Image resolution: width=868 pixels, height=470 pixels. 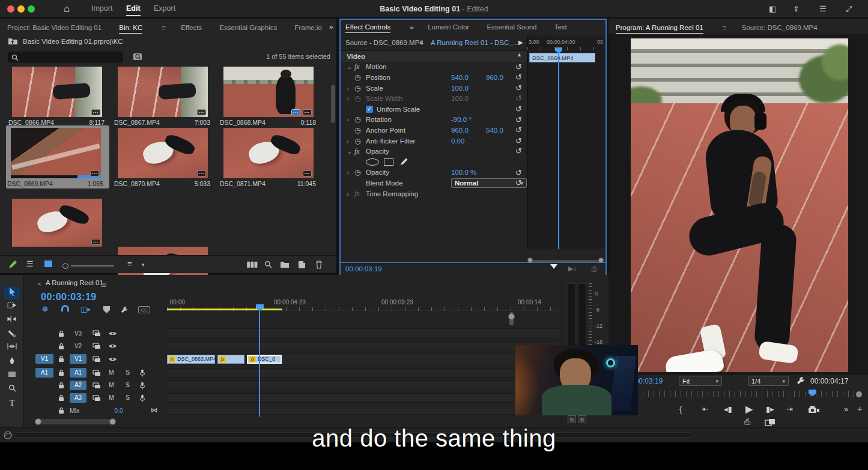 I want to click on breadcrumb: Basic Video Editing 01.prproj\KC, so click(x=73, y=41).